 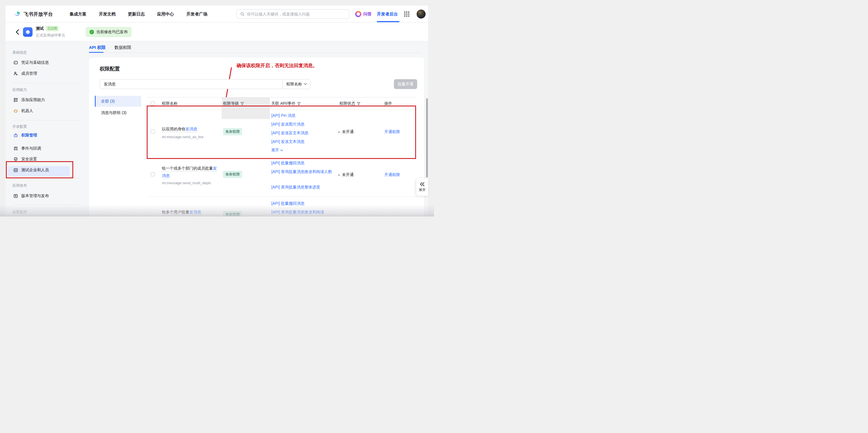 I want to click on person-plus-icon, so click(x=16, y=74).